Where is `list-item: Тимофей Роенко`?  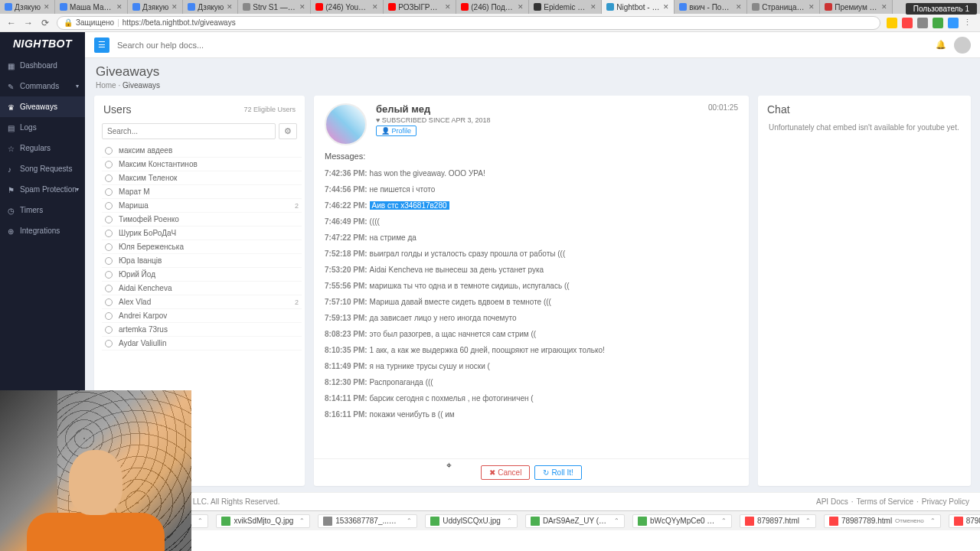
list-item: Тимофей Роенко is located at coordinates (202, 220).